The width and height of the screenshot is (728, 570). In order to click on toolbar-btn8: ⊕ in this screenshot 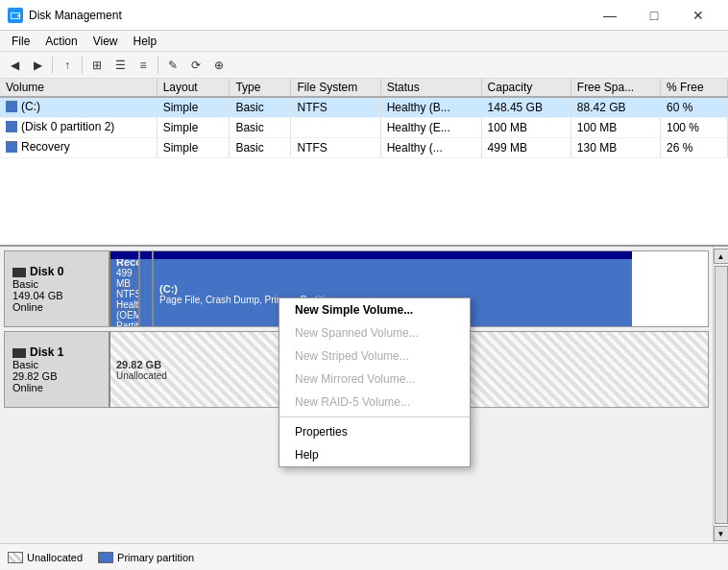, I will do `click(219, 65)`.